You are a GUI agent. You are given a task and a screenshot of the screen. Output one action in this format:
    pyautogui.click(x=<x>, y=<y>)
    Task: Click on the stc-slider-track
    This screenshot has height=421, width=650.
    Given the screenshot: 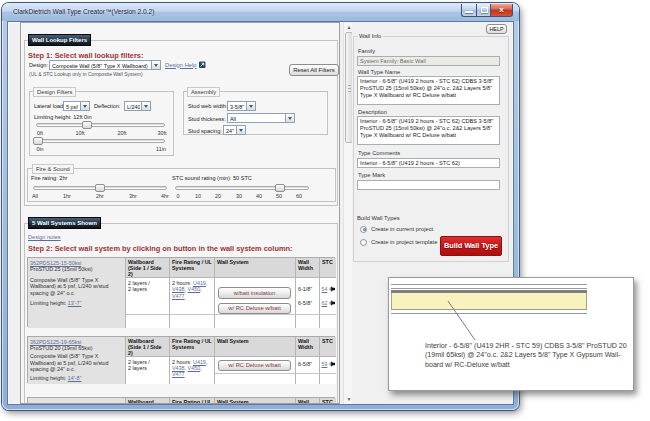 What is the action you would take?
    pyautogui.click(x=242, y=188)
    